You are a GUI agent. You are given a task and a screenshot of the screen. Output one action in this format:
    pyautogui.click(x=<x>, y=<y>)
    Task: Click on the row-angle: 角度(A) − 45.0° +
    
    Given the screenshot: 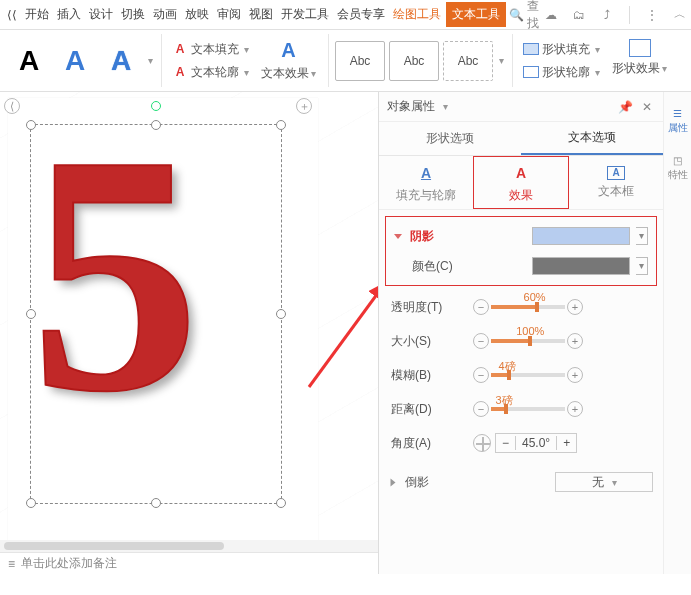 What is the action you would take?
    pyautogui.click(x=523, y=443)
    